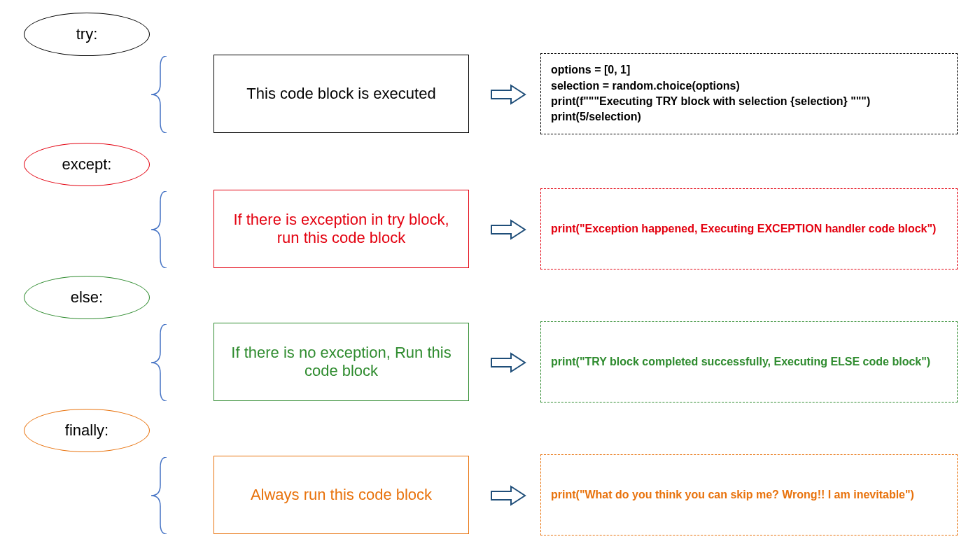 This screenshot has width=980, height=560. I want to click on try-code-line-2: selection = random.choice(options), so click(749, 86).